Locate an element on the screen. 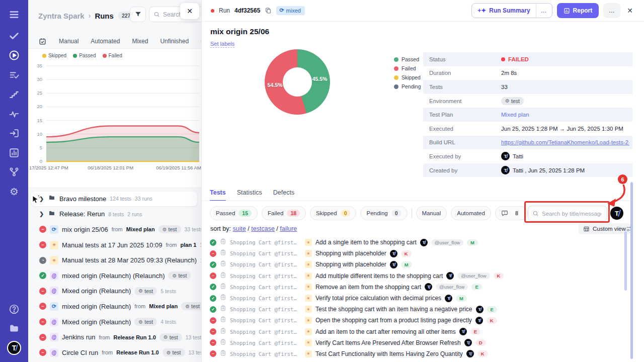  run-list-item: ✓@mixed origin (Relaunch) (Relaunch)⚙tes… is located at coordinates (115, 276).